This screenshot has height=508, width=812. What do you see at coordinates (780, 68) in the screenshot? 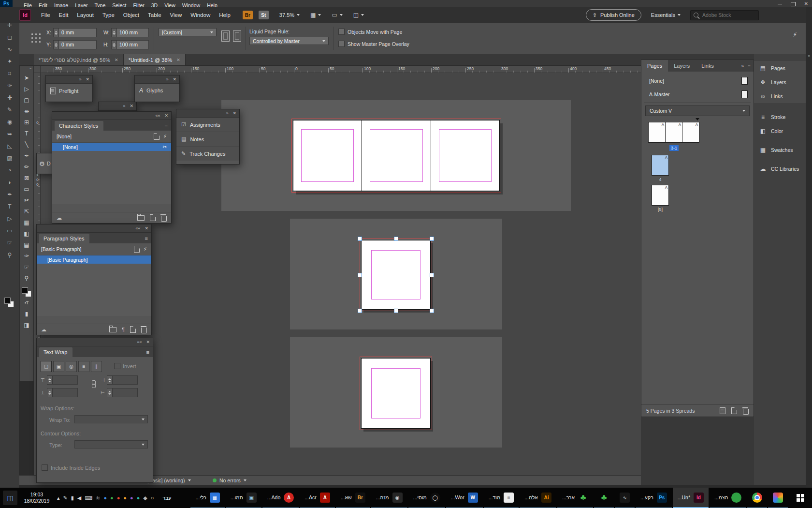
I see `dock-item-pages: ▤Pages` at bounding box center [780, 68].